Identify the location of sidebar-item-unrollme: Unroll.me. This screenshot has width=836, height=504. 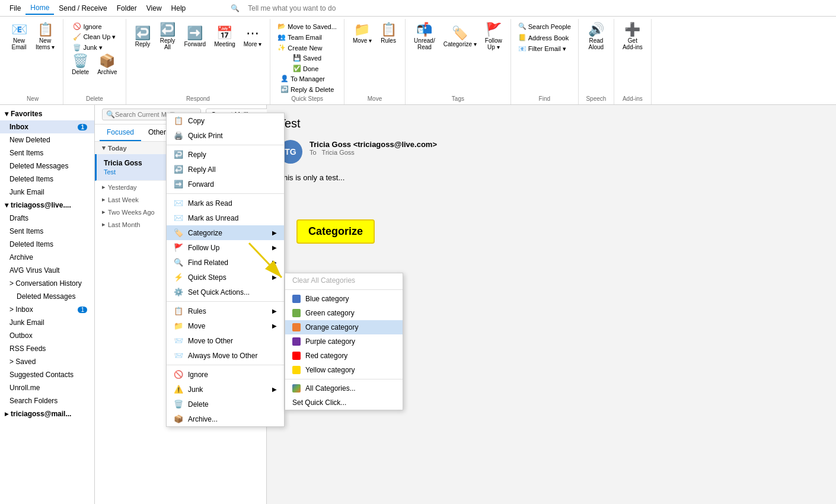
(47, 388).